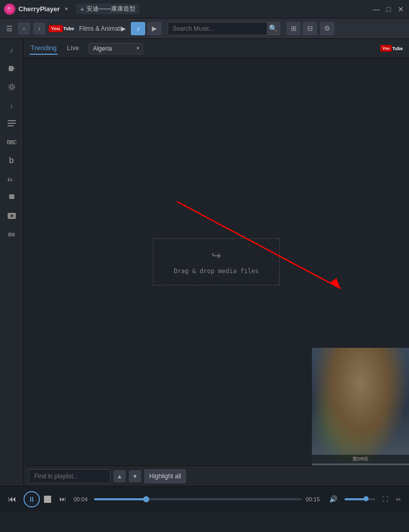 The height and width of the screenshot is (532, 409). I want to click on drop-zone-text: Drag & drop media files, so click(216, 271).